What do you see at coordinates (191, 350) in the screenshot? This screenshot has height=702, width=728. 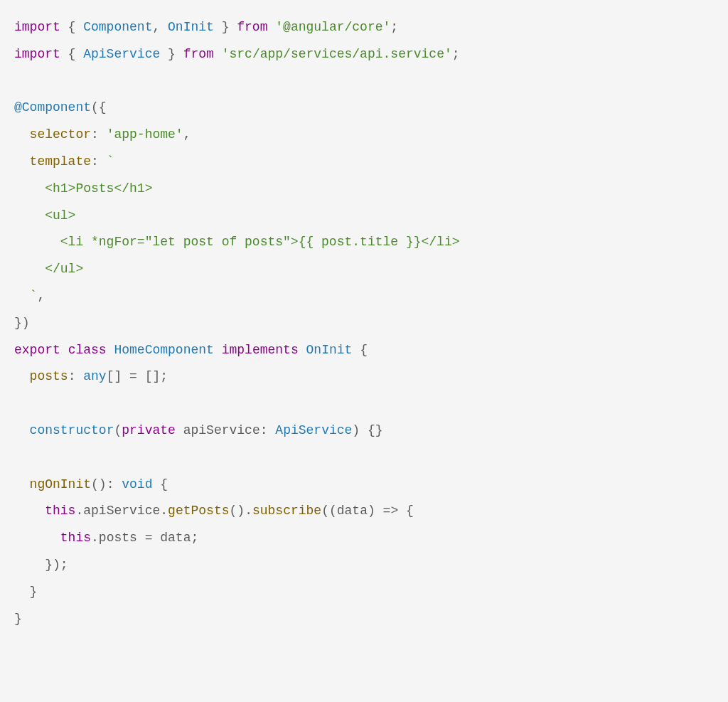 I see `line-13: export class HomeComponent implements On…` at bounding box center [191, 350].